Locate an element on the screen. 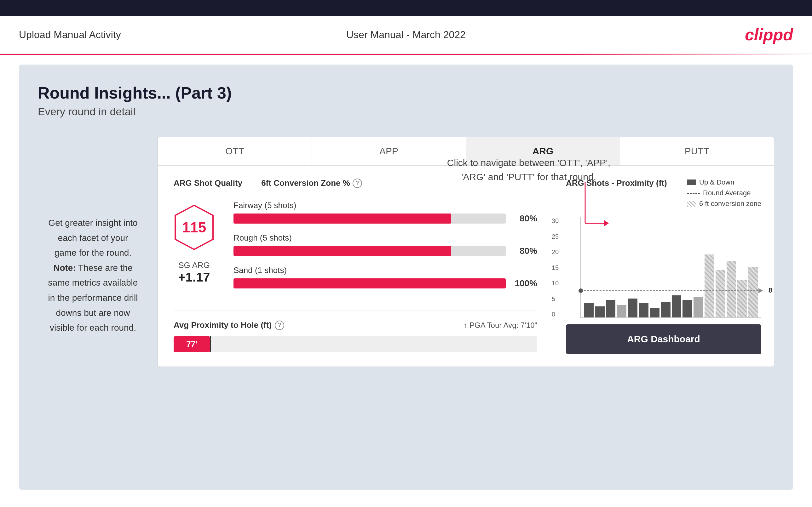 Image resolution: width=812 pixels, height=507 pixels. chart-wrapper: 30 25 20 15 10 5 0 is located at coordinates (664, 268).